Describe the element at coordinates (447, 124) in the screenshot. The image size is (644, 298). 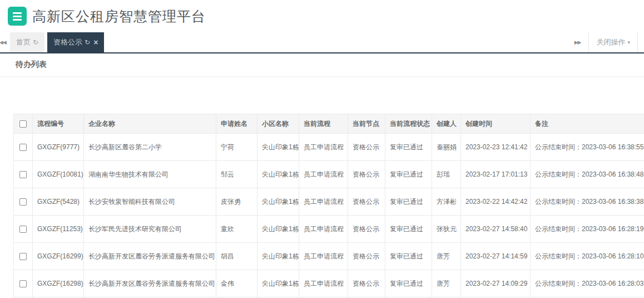
I see `column-header: 创建人` at that location.